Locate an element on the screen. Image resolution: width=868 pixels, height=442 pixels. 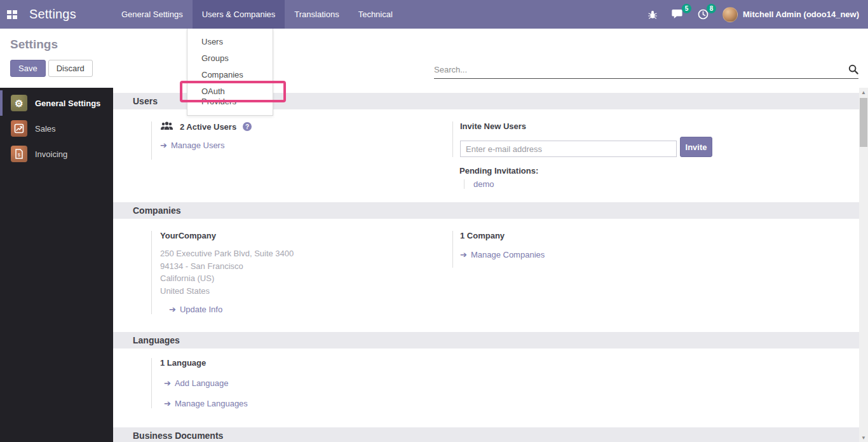
sales-chart-icon is located at coordinates (19, 128).